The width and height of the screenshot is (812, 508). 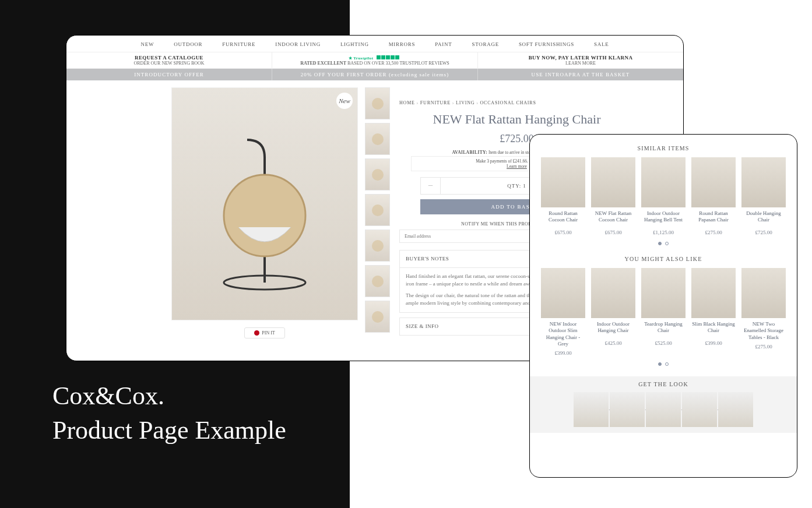 What do you see at coordinates (438, 103) in the screenshot?
I see `crumb: FURNITURE` at bounding box center [438, 103].